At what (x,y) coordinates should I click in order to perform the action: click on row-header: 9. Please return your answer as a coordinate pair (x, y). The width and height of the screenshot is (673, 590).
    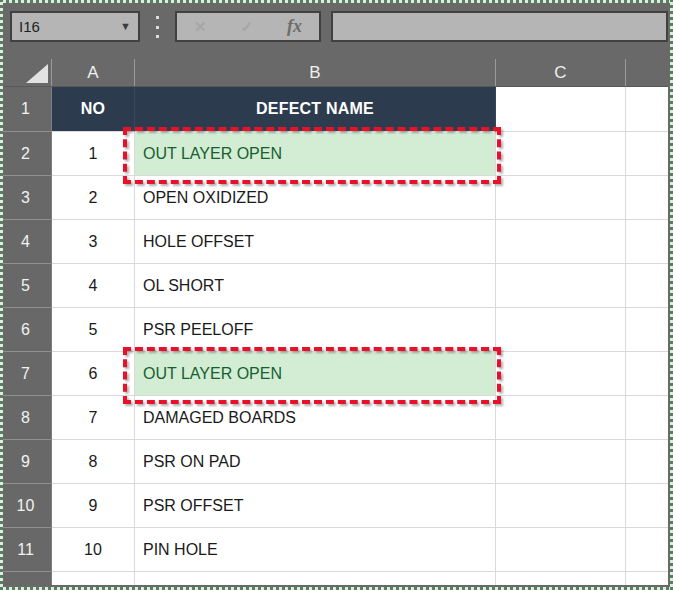
    Looking at the image, I should click on (26, 462).